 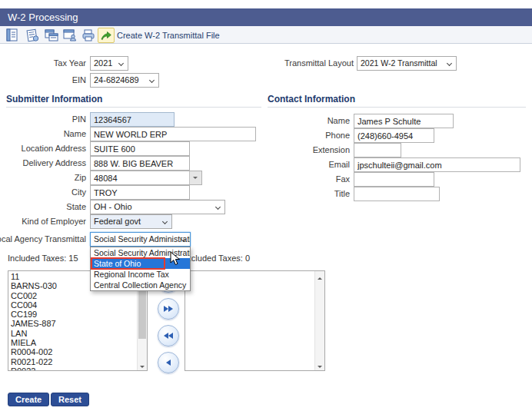 I want to click on kind-of-employer-label: Kind of Employer, so click(x=54, y=221).